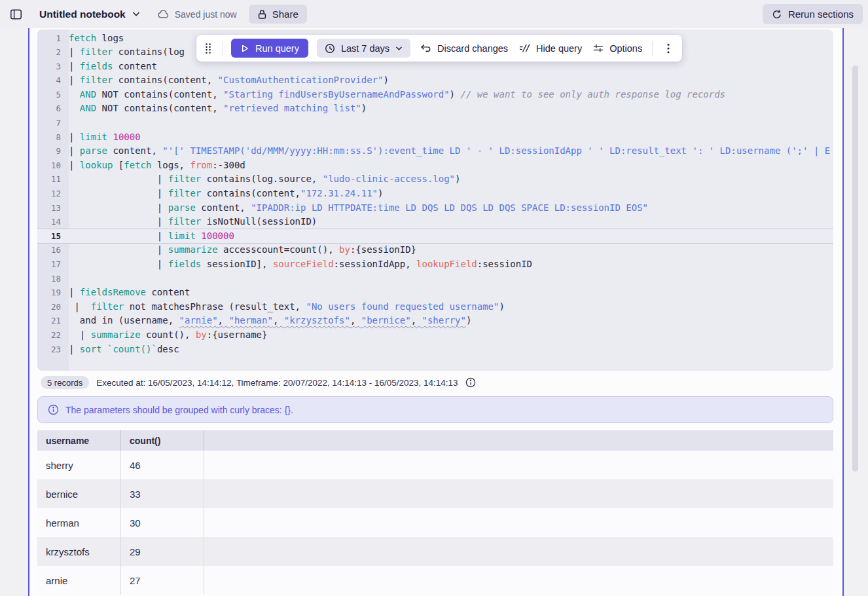  I want to click on discard-changes-button: Discard changes, so click(464, 48).